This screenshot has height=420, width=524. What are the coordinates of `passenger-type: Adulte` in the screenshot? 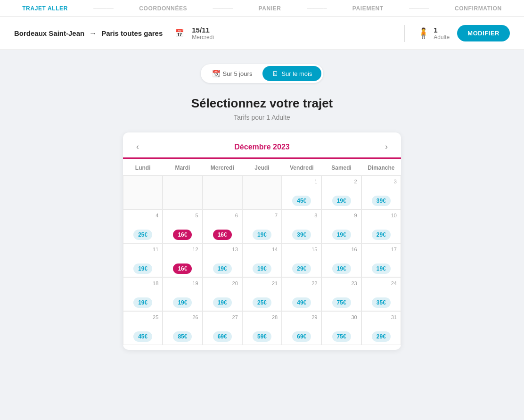 It's located at (442, 37).